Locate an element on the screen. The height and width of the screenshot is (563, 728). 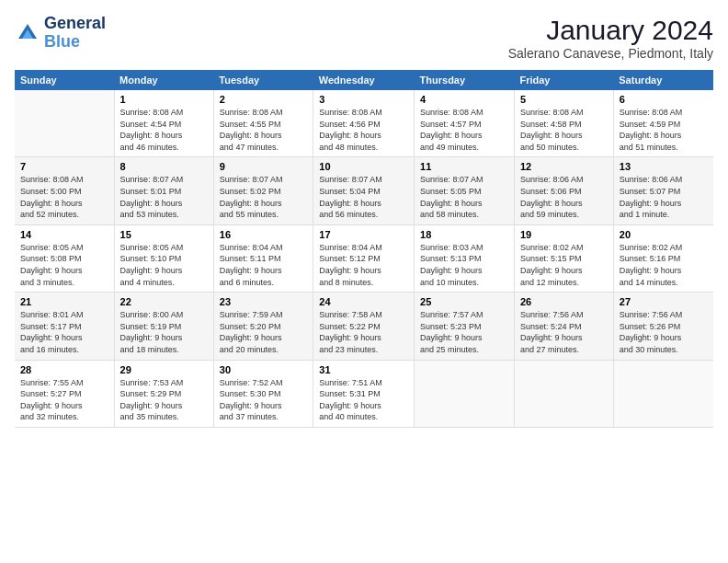
day-info: Sunrise: 8:08 AM Sunset: 4:59 PM Dayligh… is located at coordinates (664, 130).